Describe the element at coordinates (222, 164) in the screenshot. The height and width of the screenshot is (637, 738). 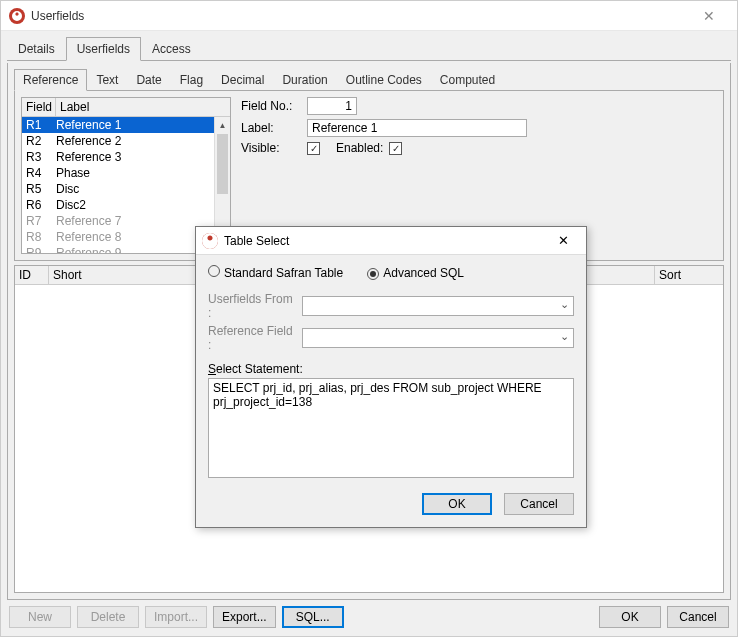
I see `scroll-thumb` at that location.